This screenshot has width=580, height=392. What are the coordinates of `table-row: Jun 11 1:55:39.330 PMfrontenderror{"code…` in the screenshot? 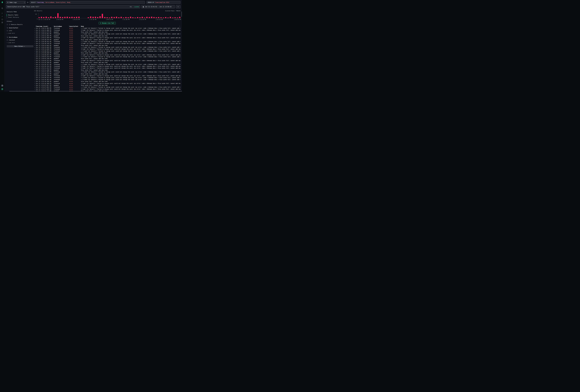 It's located at (107, 76).